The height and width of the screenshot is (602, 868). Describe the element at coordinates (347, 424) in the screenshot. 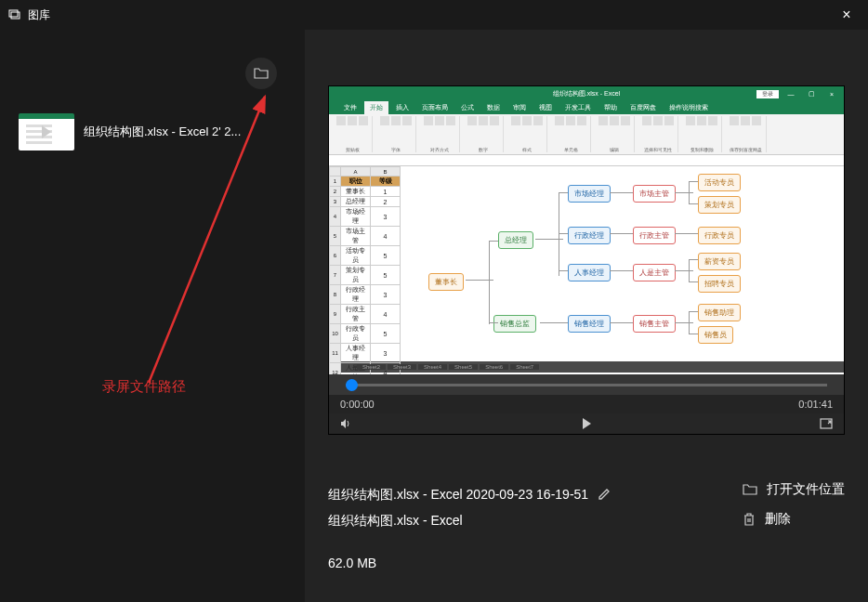

I see `volume-icon` at that location.